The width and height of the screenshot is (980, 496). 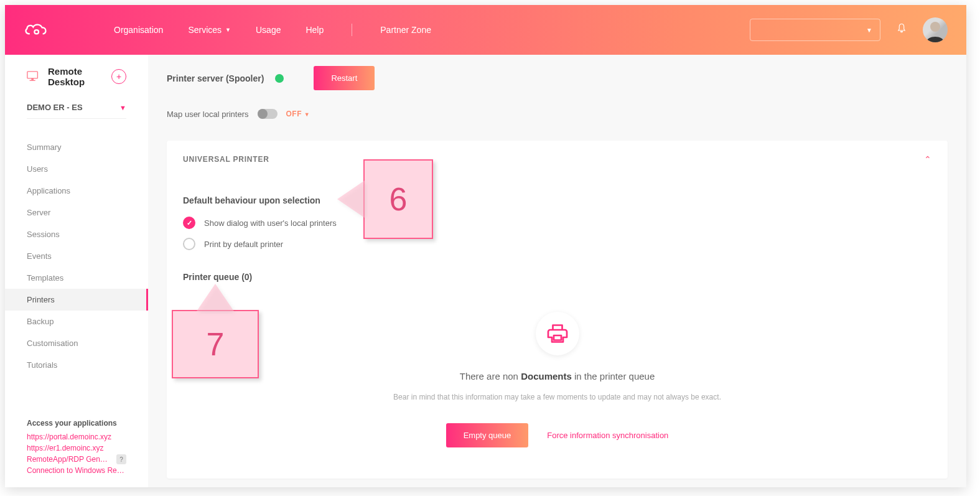 What do you see at coordinates (607, 436) in the screenshot?
I see `force-sync-link: Force information synchronisation` at bounding box center [607, 436].